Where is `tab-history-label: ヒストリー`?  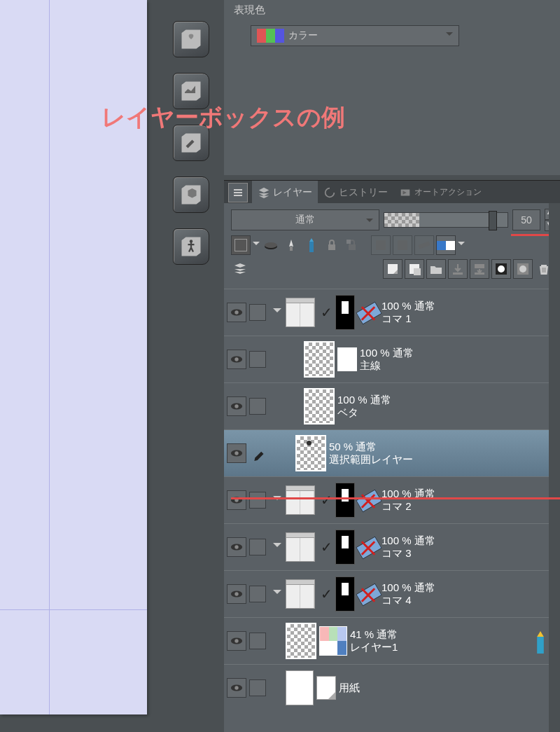
tab-history-label: ヒストリー is located at coordinates (363, 193).